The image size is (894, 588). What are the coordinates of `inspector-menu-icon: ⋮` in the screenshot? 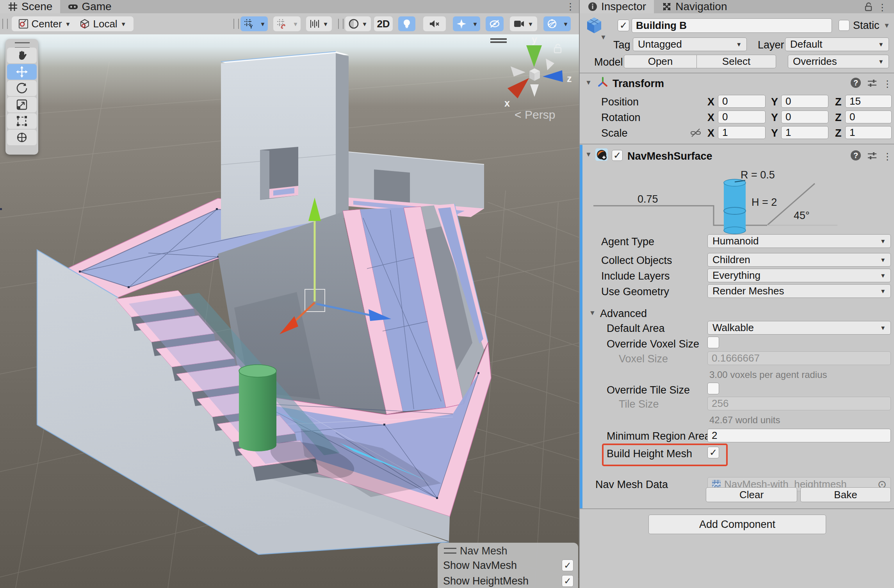 It's located at (882, 7).